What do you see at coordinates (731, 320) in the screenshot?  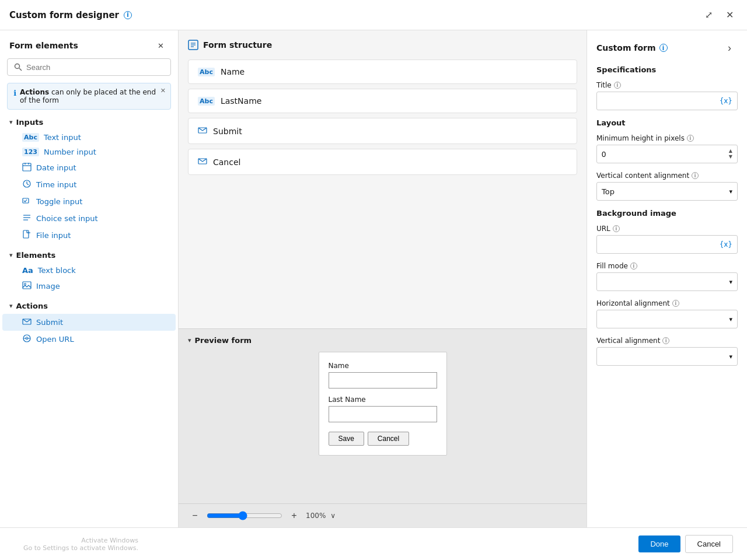 I see `horizontal-alignment-chevron-icon: ▾` at bounding box center [731, 320].